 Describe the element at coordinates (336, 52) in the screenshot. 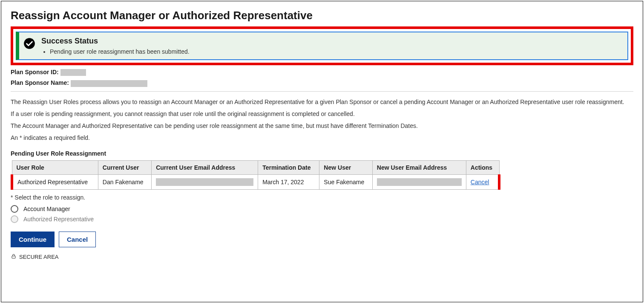

I see `alert-message: Pending user role reassignment has been …` at that location.